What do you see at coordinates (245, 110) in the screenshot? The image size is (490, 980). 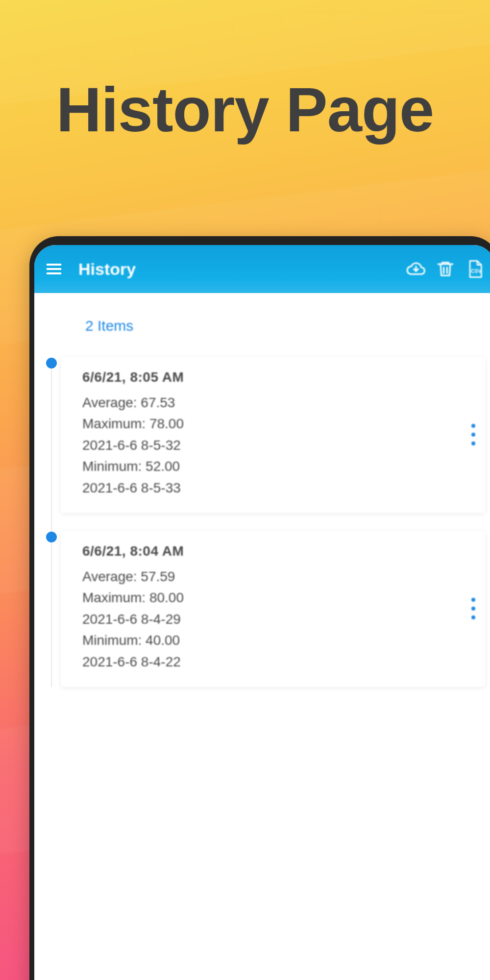 I see `promo-title: History Page` at bounding box center [245, 110].